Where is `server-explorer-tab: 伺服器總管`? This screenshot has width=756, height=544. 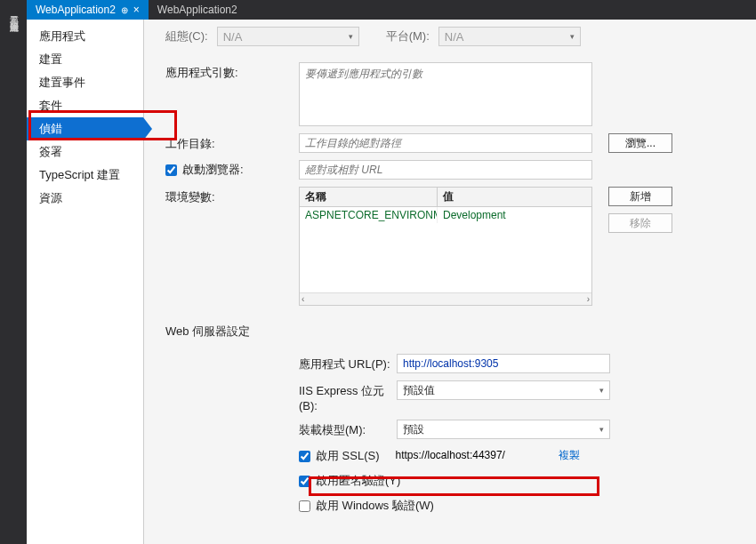
server-explorer-tab: 伺服器總管 is located at coordinates (13, 16).